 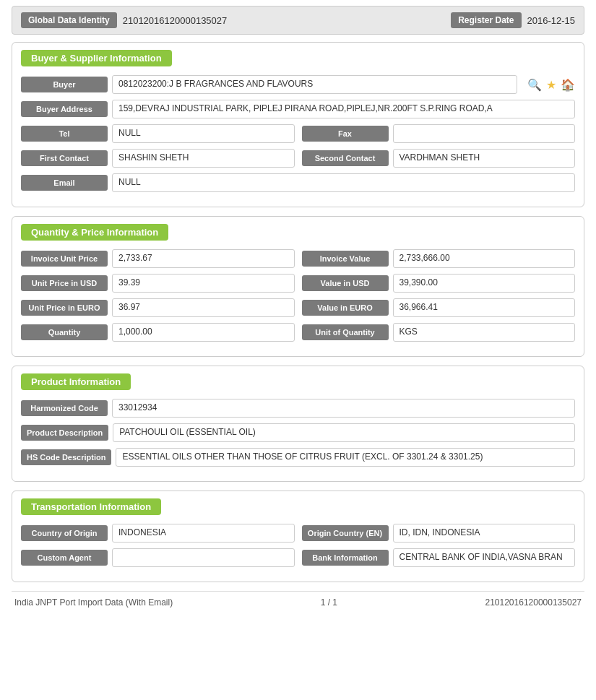 I want to click on global-id-label: Global Data Identity, so click(x=69, y=20).